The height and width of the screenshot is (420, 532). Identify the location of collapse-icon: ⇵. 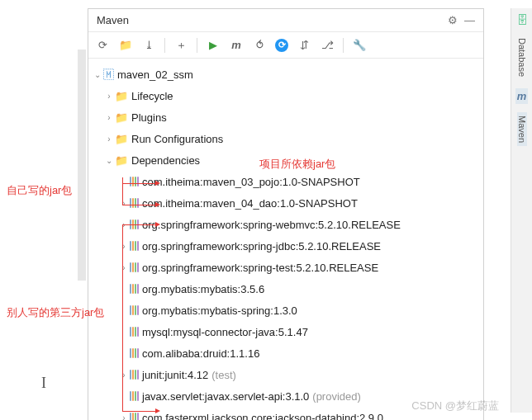
(304, 45).